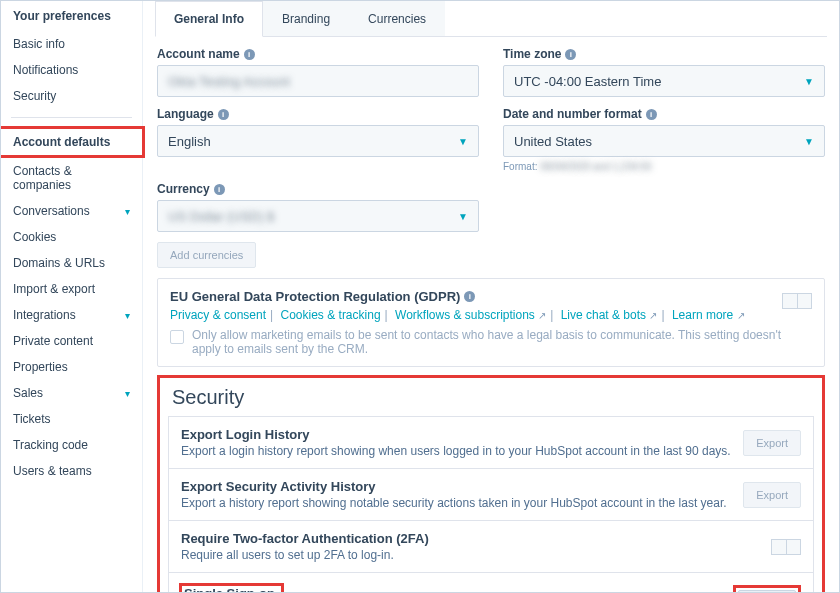 The width and height of the screenshot is (840, 593). I want to click on sidebar-item-label: Conversations, so click(52, 211).